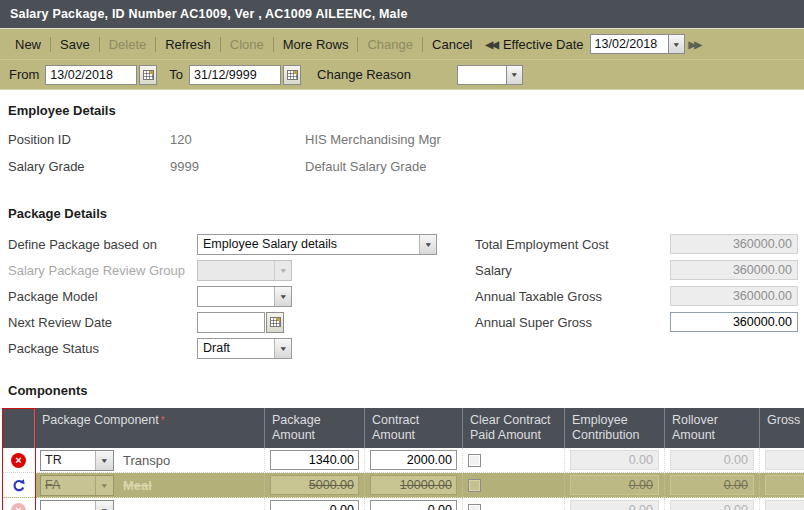 This screenshot has width=804, height=510. I want to click on component-name: Transpo, so click(146, 460).